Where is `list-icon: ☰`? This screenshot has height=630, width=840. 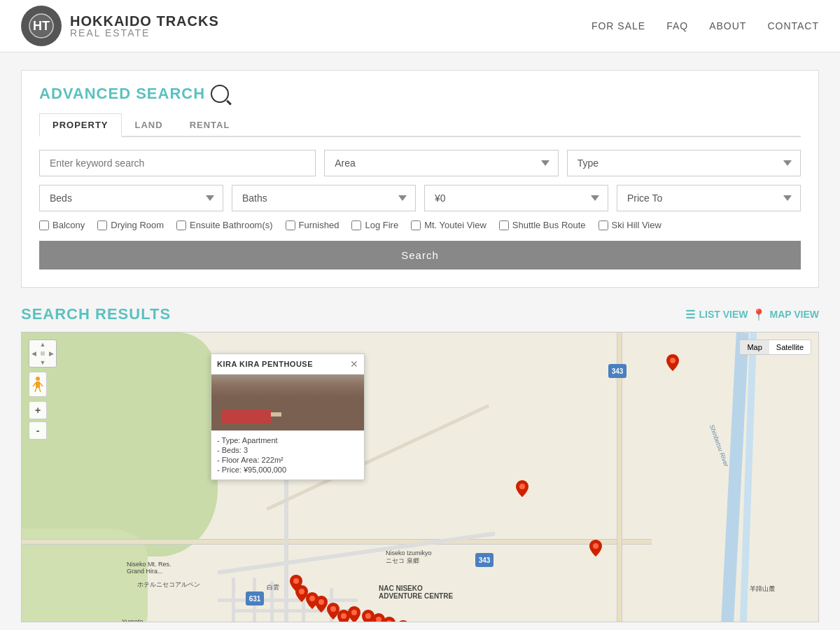 list-icon: ☰ is located at coordinates (690, 315).